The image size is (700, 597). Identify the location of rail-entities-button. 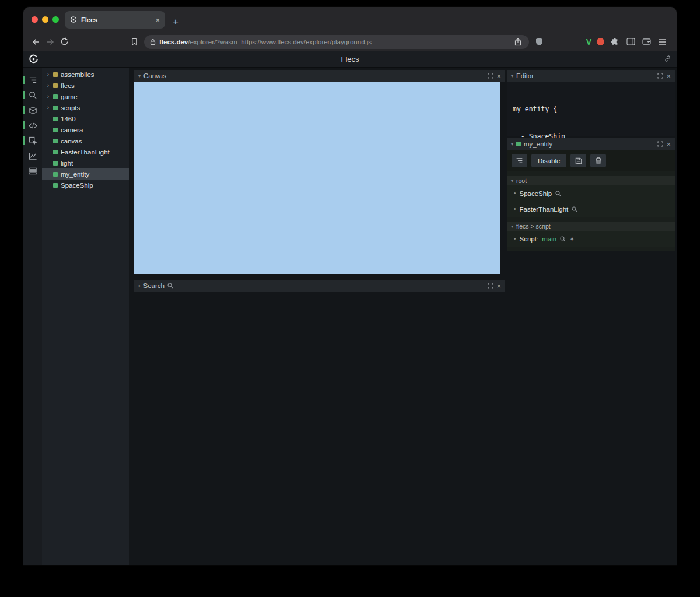
(33, 110).